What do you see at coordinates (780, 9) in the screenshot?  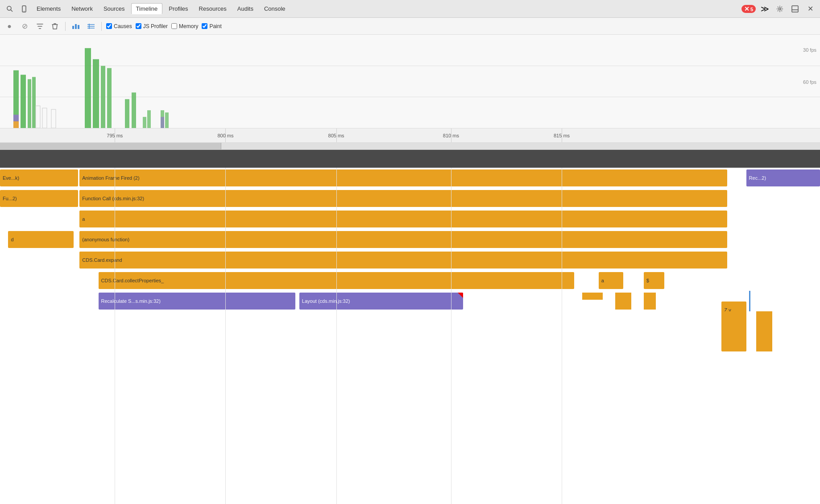 I see `settings-icon` at bounding box center [780, 9].